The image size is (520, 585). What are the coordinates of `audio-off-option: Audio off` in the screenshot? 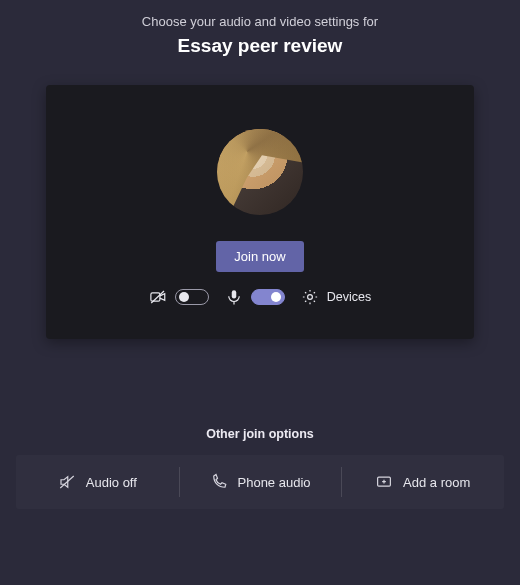 It's located at (98, 482).